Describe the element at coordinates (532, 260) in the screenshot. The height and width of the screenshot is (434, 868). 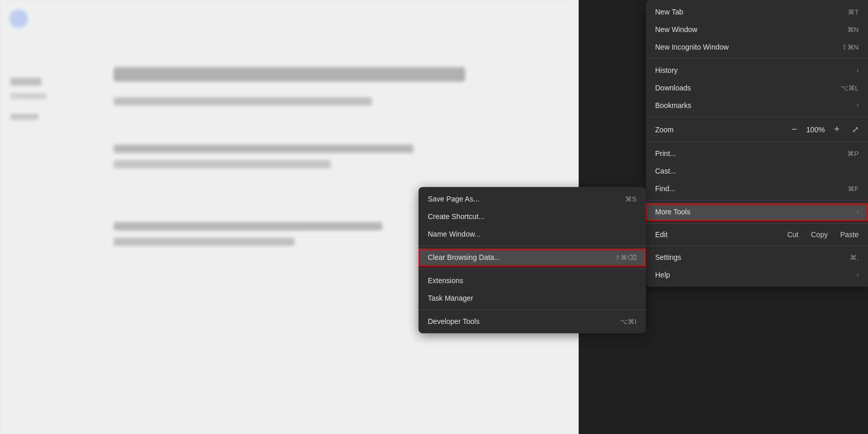
I see `more-tools-menu: Save Page As... ⌘S Create Shortcut... Na…` at that location.